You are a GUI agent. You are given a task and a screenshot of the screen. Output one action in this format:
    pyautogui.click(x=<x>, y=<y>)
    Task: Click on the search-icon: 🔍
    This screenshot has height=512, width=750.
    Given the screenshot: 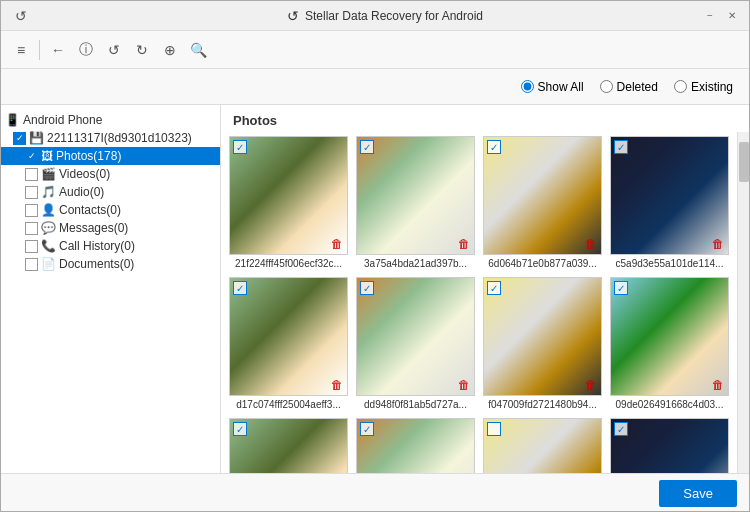 What is the action you would take?
    pyautogui.click(x=198, y=50)
    